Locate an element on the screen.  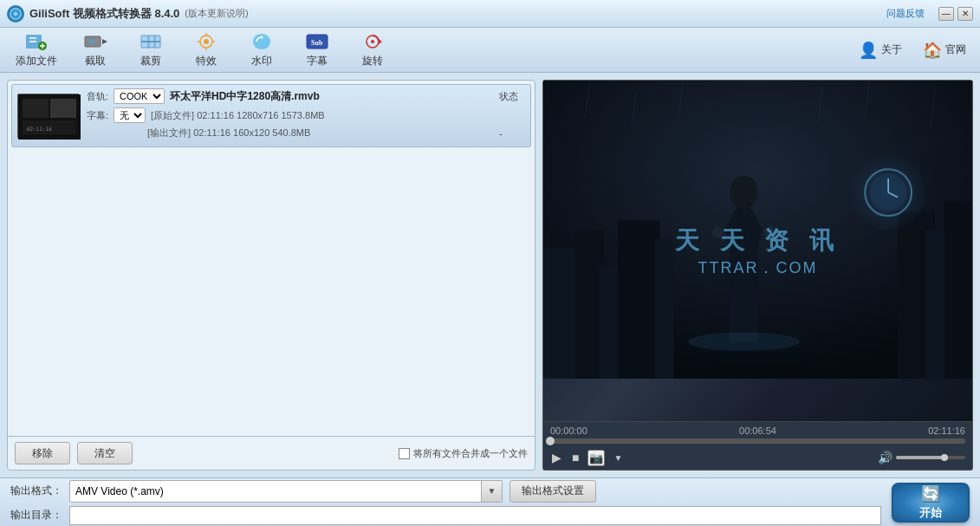
audio-select: COOK is located at coordinates (139, 96).